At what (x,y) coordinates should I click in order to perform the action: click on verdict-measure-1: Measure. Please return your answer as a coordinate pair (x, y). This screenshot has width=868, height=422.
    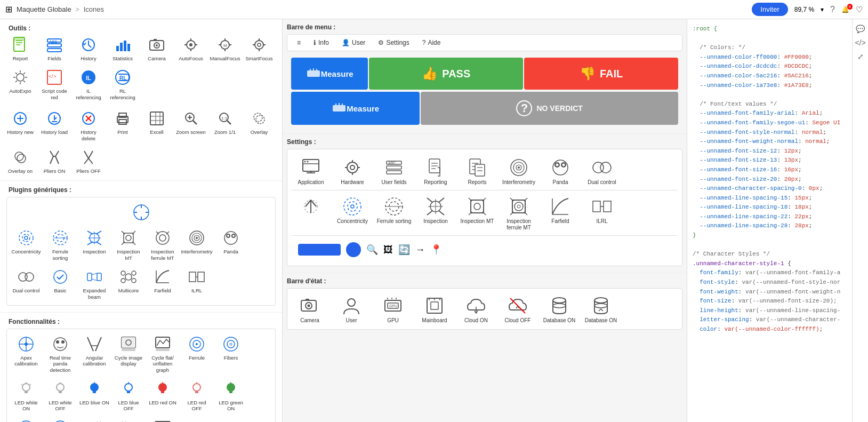
    Looking at the image, I should click on (329, 74).